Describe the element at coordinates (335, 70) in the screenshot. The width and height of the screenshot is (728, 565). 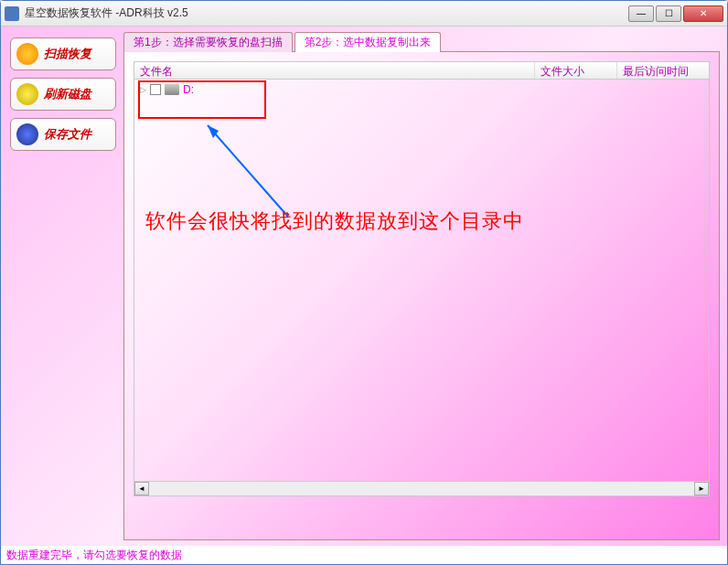
I see `column-filename: 文件名` at that location.